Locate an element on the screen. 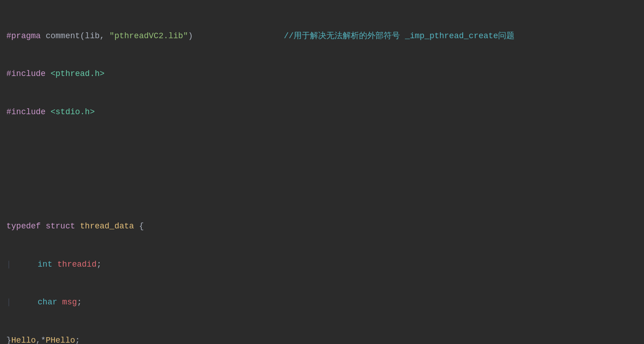  line-int-threadid: |int threadid; is located at coordinates (325, 265).